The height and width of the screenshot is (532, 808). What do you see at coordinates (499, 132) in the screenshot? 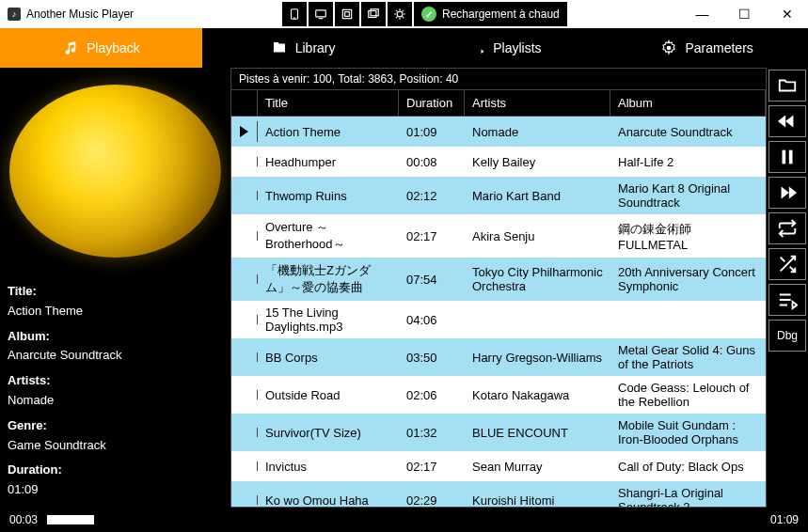
I see `track-row: Action Theme01:09NomadeAnarcute Soundtra…` at bounding box center [499, 132].